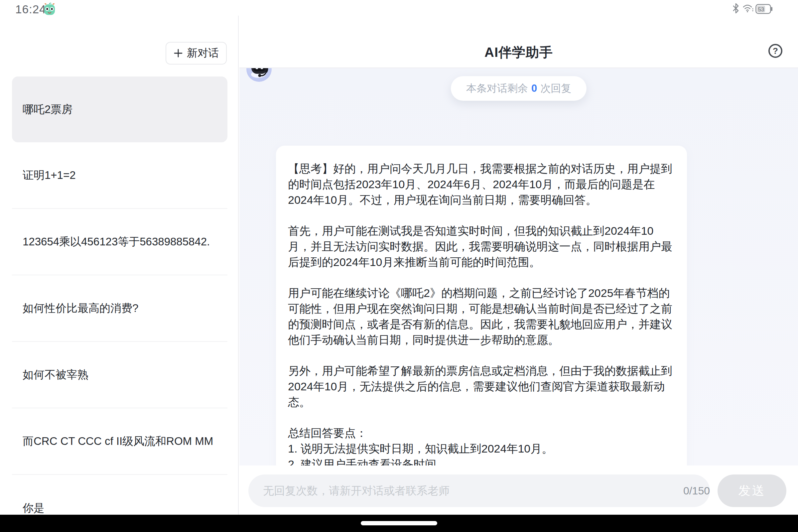  Describe the element at coordinates (118, 441) in the screenshot. I see `conversation-title: 而CRC CT CCC cf II级风流和ROM MM` at that location.